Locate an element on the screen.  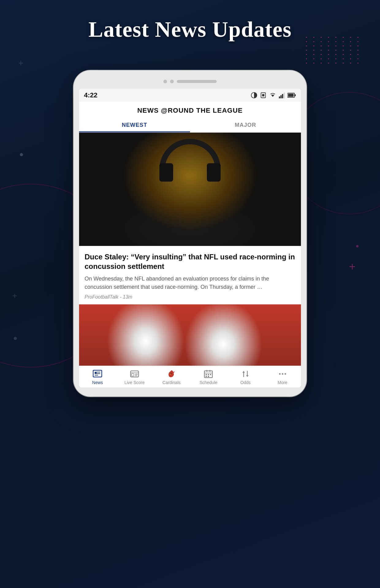
nav-item-odds: Odds is located at coordinates (246, 377).